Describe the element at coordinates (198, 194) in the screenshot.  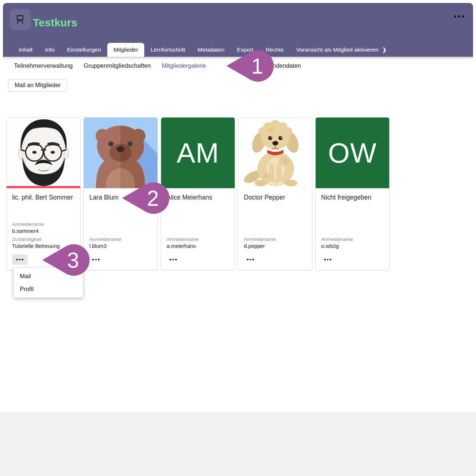
I see `member-card: AMAlice MeierhansAnmeldenamea.meierhans` at that location.